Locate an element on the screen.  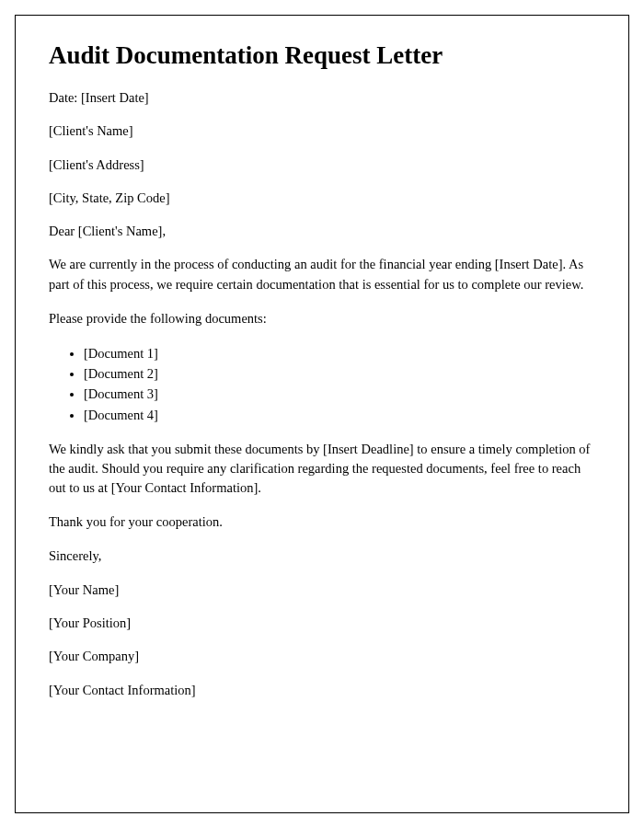
document-list: [Document 1] [Document 2] [Document 3] [… is located at coordinates (339, 385).